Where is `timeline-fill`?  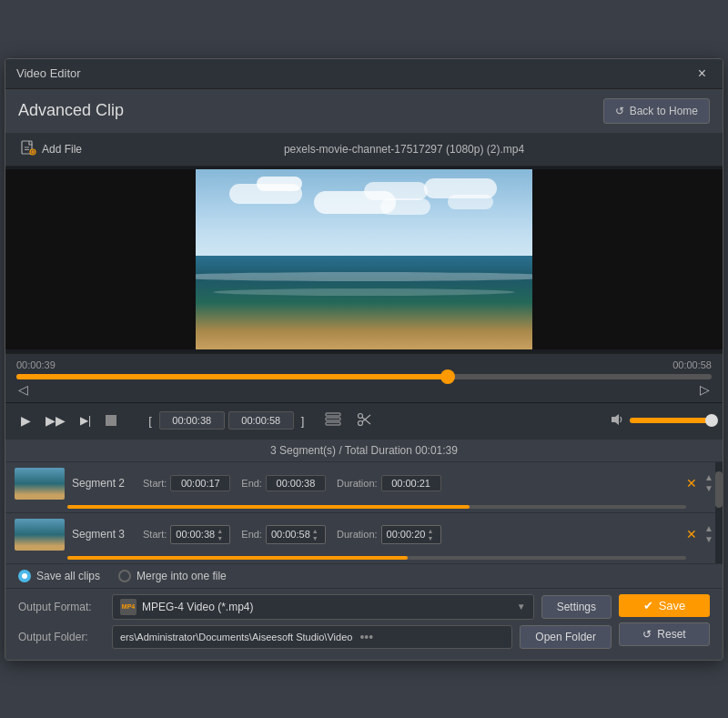 timeline-fill is located at coordinates (232, 377).